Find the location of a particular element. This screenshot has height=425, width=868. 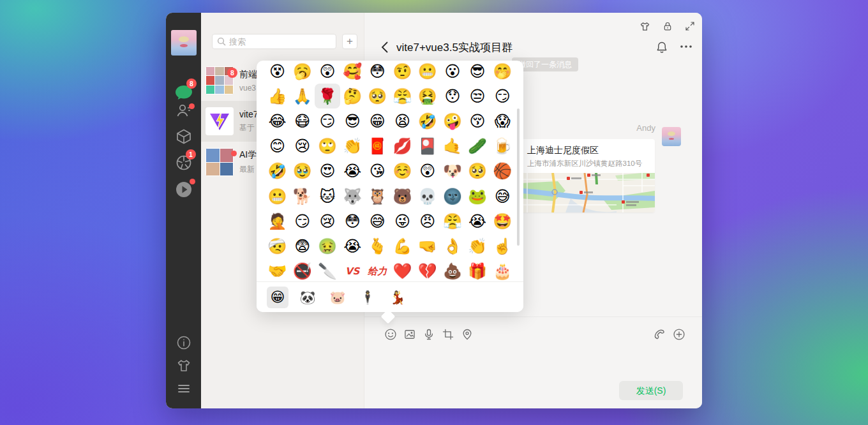

microphone-icon is located at coordinates (429, 334).